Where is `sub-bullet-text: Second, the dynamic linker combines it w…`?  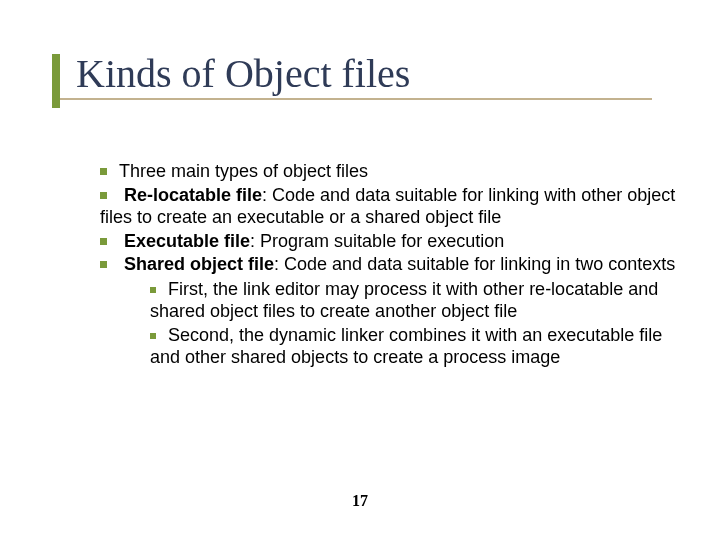 sub-bullet-text: Second, the dynamic linker combines it w… is located at coordinates (406, 346).